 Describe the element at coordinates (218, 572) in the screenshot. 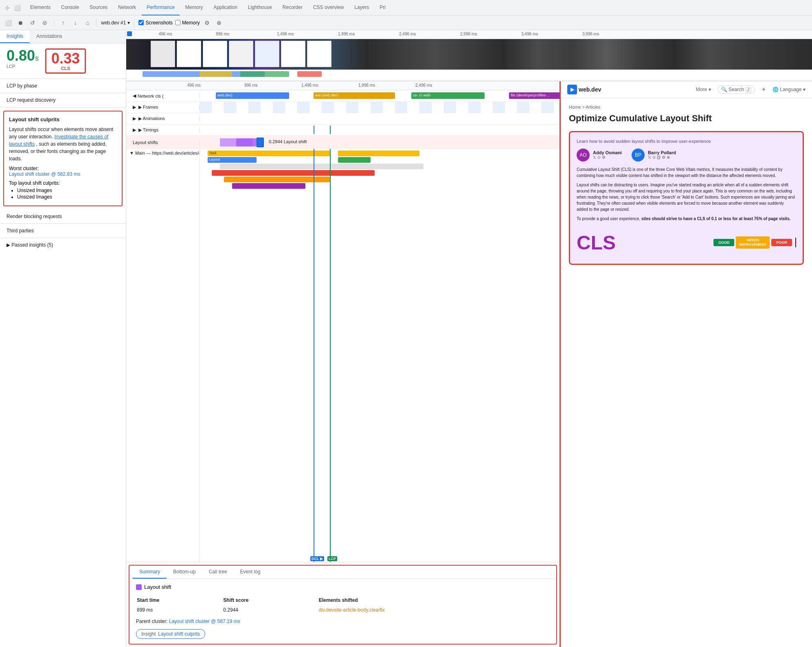

I see `tab-call-tree: Call tree` at that location.